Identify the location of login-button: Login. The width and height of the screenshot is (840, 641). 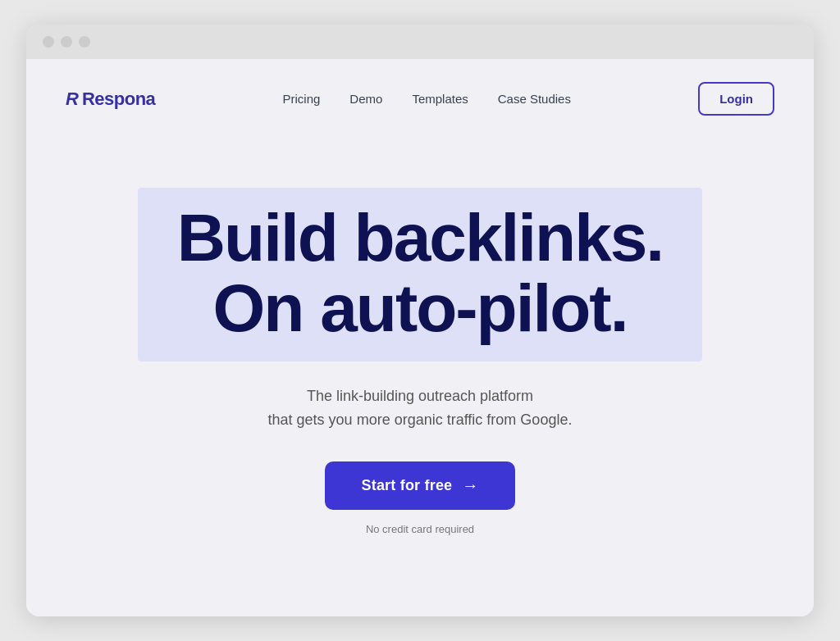
(737, 98).